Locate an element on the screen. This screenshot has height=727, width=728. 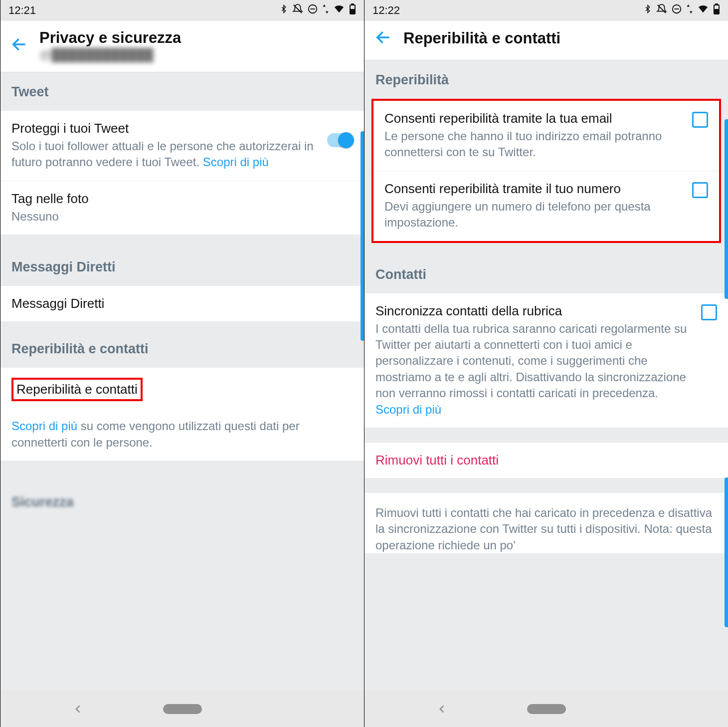
section-header-tweet: Tweet is located at coordinates (182, 92).